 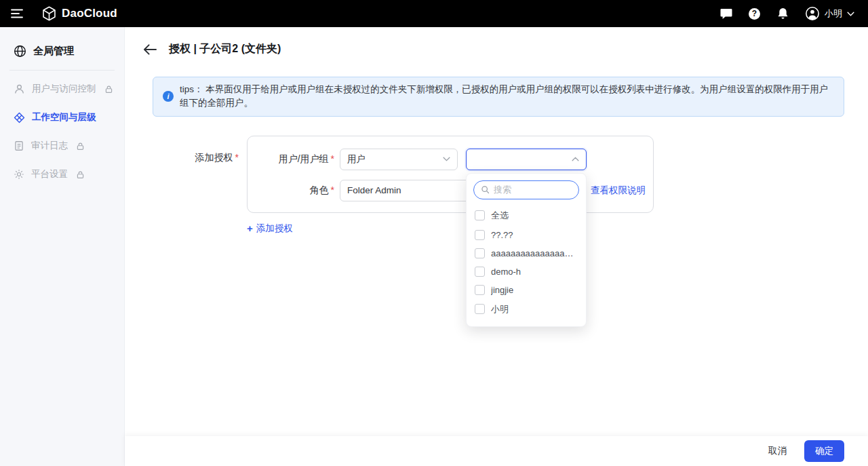 What do you see at coordinates (833, 14) in the screenshot?
I see `user-name: 小明` at bounding box center [833, 14].